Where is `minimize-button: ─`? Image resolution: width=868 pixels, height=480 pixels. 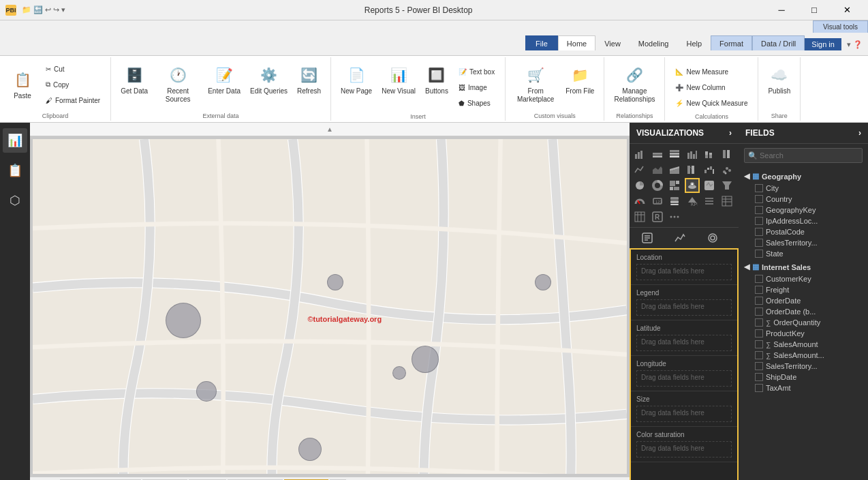 minimize-button: ─ is located at coordinates (781, 10).